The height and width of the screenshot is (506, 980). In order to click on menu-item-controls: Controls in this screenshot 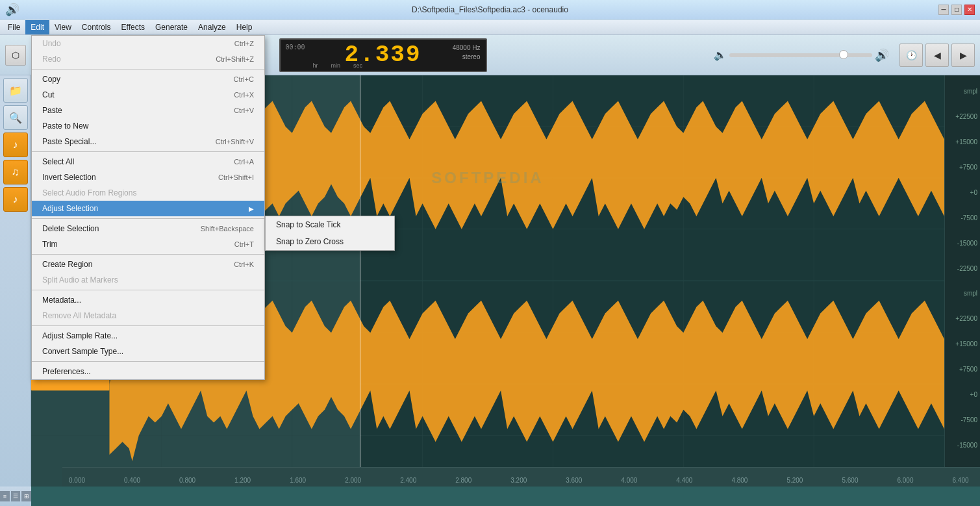, I will do `click(96, 27)`.